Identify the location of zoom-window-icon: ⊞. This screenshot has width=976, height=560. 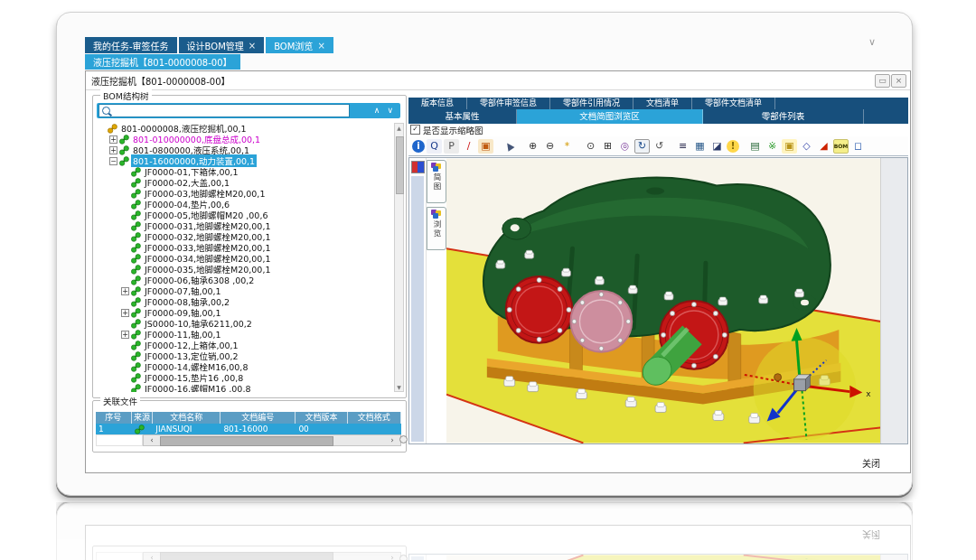
(607, 146).